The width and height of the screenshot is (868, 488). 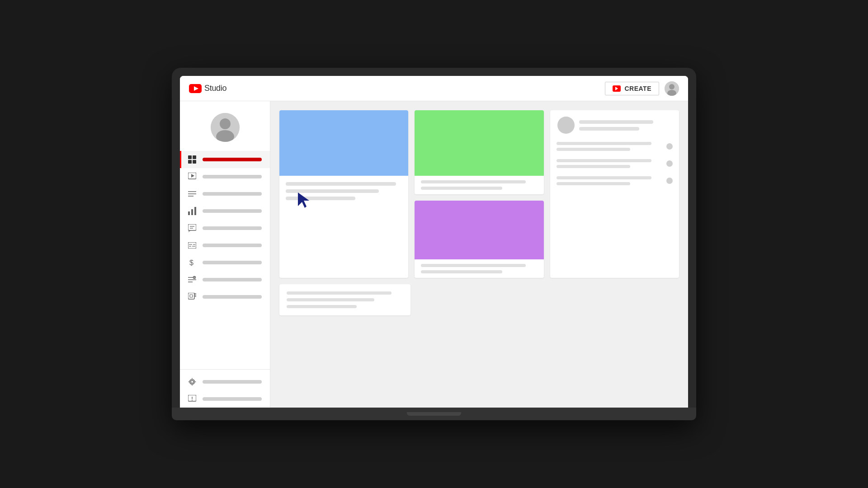 What do you see at coordinates (232, 263) in the screenshot?
I see `monetization-label` at bounding box center [232, 263].